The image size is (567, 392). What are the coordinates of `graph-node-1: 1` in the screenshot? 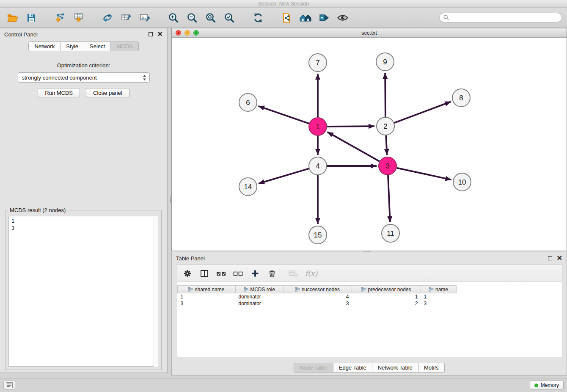 It's located at (318, 127).